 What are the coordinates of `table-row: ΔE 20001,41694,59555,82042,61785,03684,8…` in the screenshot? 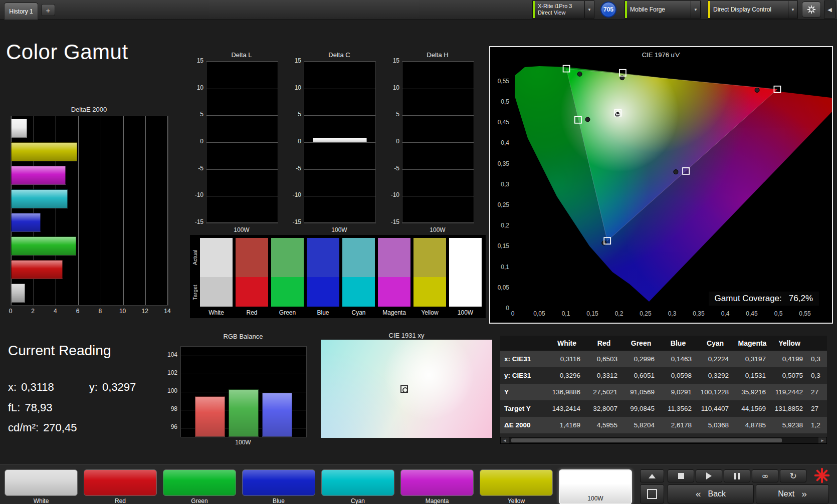 It's located at (664, 425).